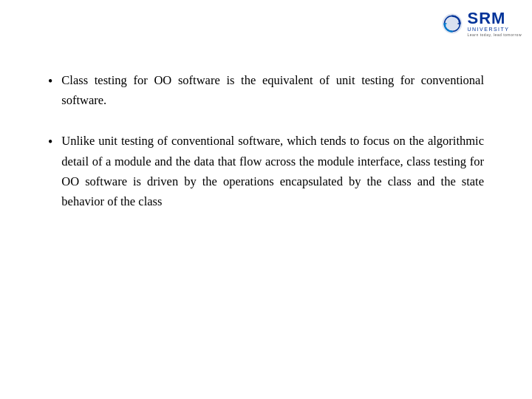  I want to click on logo-text-block: SRM UNIVERSITY Learn today, lead tomorro…, so click(495, 24).